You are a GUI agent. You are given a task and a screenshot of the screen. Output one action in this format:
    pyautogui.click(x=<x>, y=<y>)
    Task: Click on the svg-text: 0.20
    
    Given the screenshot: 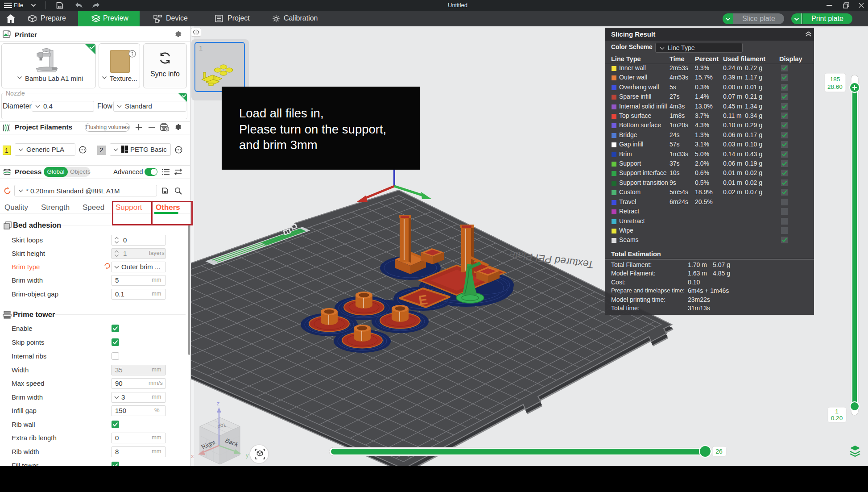 What is the action you would take?
    pyautogui.click(x=837, y=418)
    